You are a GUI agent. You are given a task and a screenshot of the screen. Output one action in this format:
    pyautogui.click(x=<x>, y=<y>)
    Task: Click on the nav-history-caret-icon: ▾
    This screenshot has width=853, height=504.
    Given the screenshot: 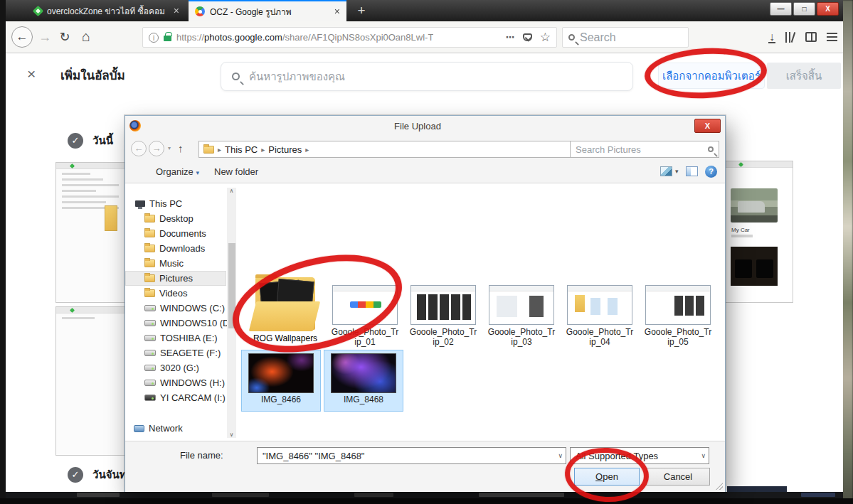 What is the action you would take?
    pyautogui.click(x=169, y=148)
    